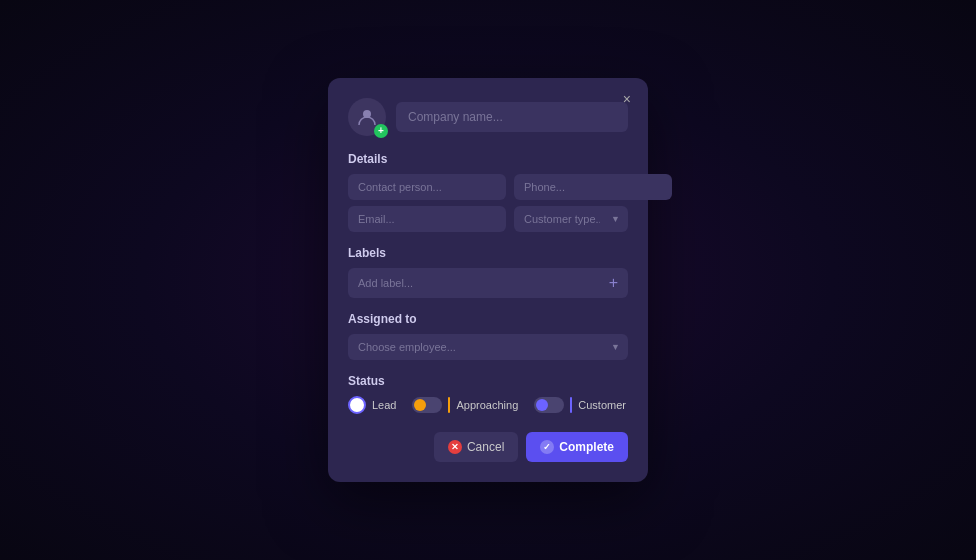 This screenshot has width=976, height=560. Describe the element at coordinates (488, 319) in the screenshot. I see `assigned-label: Assigned to` at that location.